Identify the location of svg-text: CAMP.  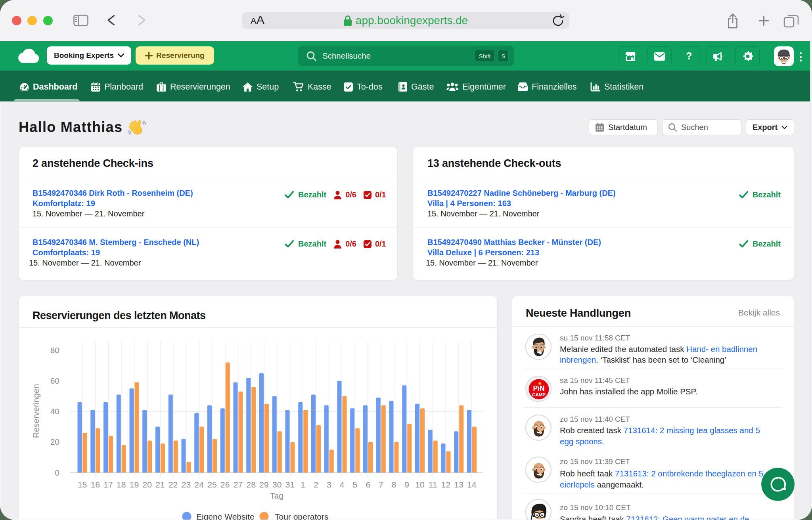
(539, 395).